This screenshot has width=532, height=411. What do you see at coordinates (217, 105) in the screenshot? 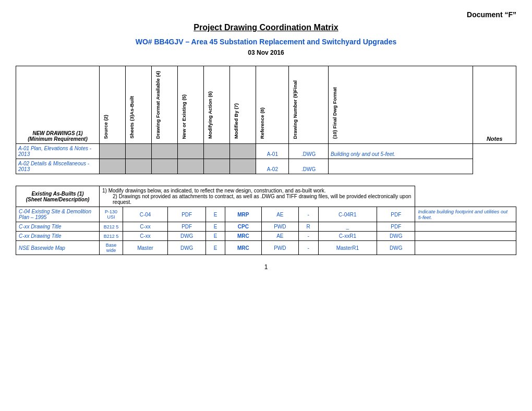
I see `col-modifying-action: Modifying Action (6)` at bounding box center [217, 105].